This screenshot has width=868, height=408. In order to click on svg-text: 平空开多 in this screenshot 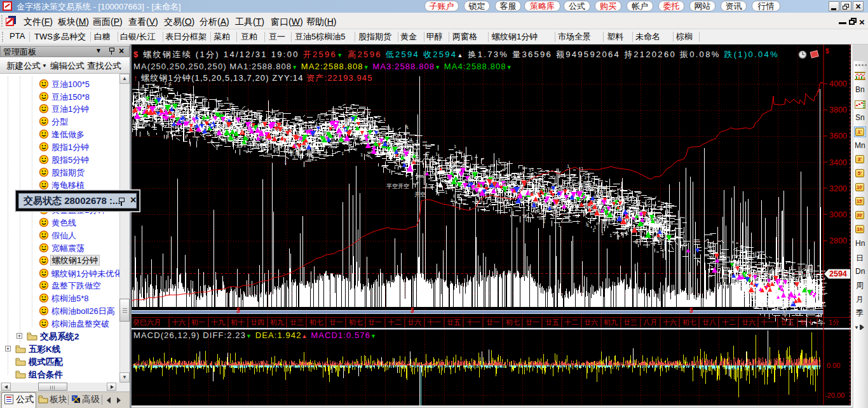, I will do `click(259, 146)`.